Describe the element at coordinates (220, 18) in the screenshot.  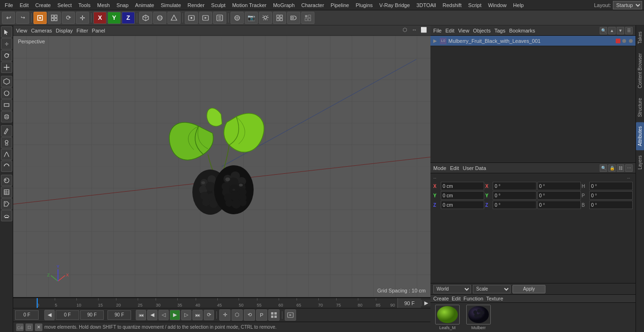
I see `render-options-button` at that location.